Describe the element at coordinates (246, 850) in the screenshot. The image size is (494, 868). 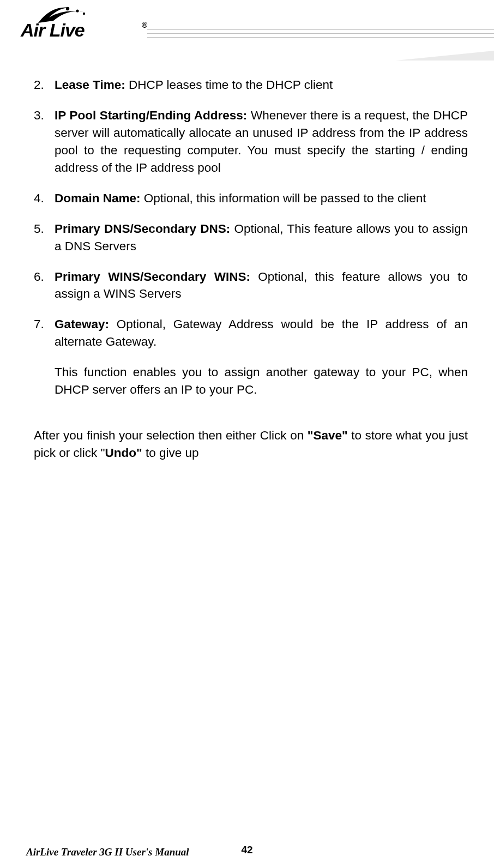
I see `page-number: 42` at that location.